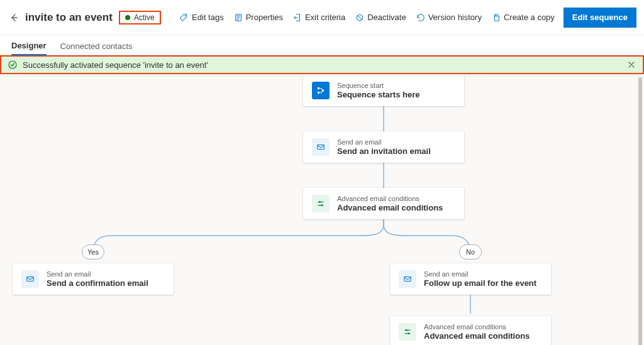 The image size is (644, 345). Describe the element at coordinates (14, 18) in the screenshot. I see `back-arrow-icon` at that location.